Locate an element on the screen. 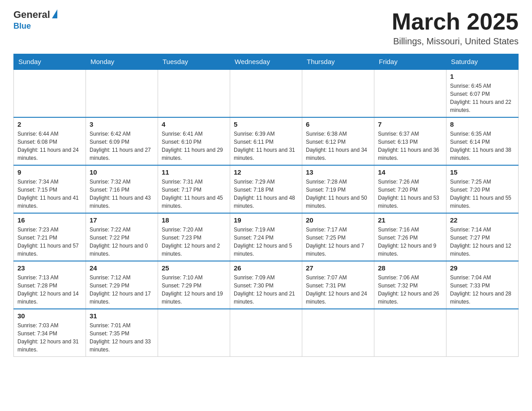 The height and width of the screenshot is (411, 532). calendar-cell: 15Sunrise: 7:25 AMSunset: 7:20 PMDayligh… is located at coordinates (483, 189).